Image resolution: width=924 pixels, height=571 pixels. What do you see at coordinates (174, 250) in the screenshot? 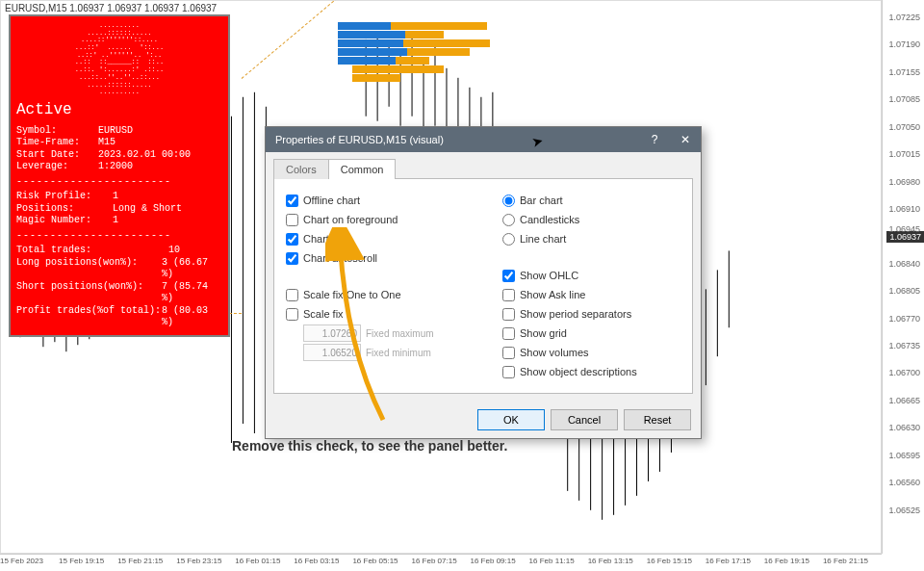
I see `value: 10` at bounding box center [174, 250].